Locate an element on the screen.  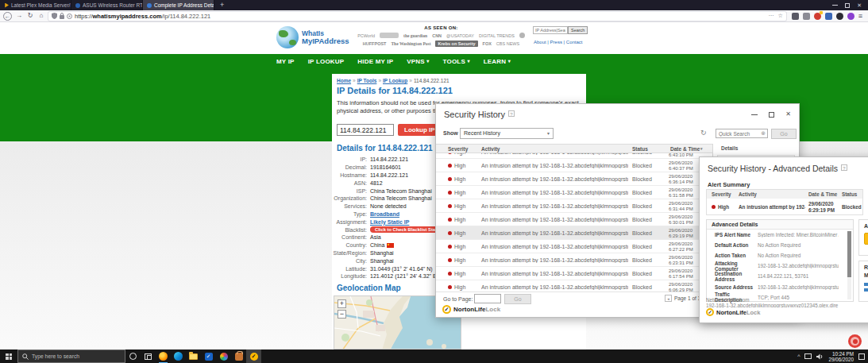
col-severity: Severity is located at coordinates (457, 149).